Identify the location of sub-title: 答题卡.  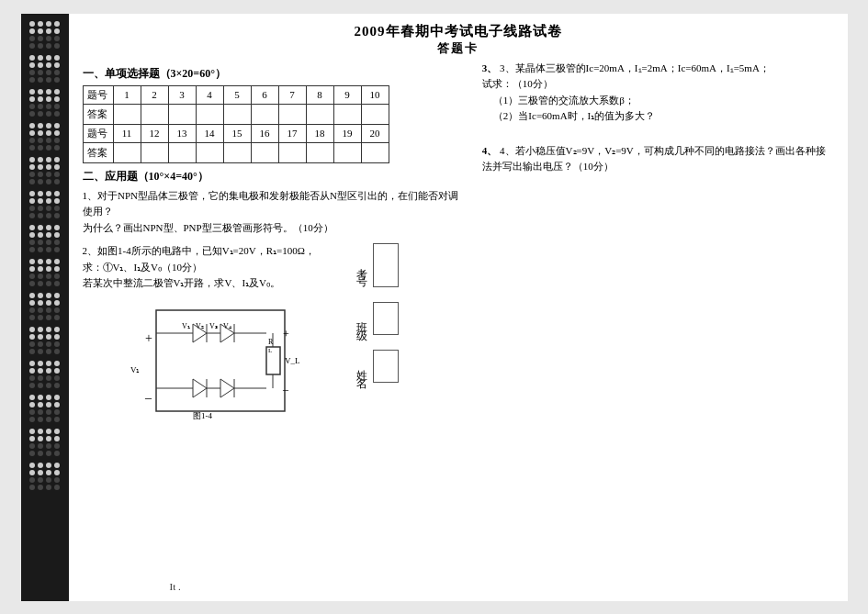
(458, 49).